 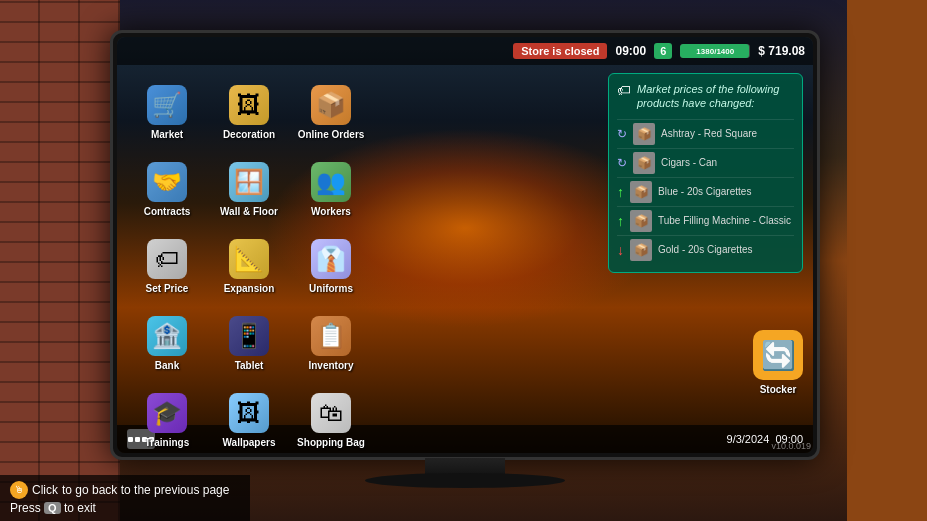 I want to click on shopping-bag-icon-img: 🛍, so click(x=331, y=413).